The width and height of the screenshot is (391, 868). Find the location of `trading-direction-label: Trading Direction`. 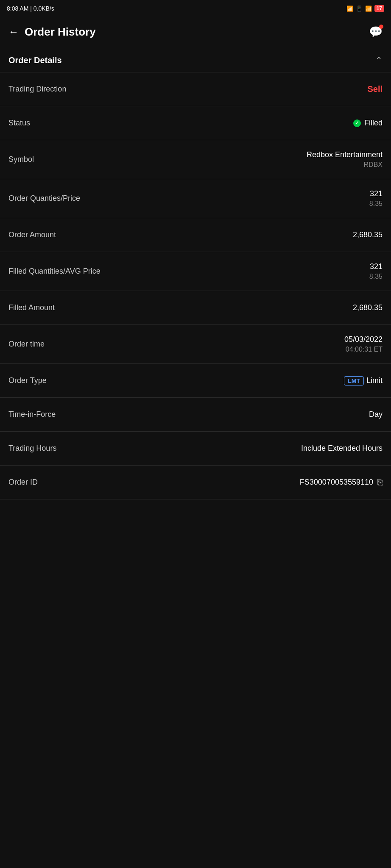

trading-direction-label: Trading Direction is located at coordinates (37, 89).